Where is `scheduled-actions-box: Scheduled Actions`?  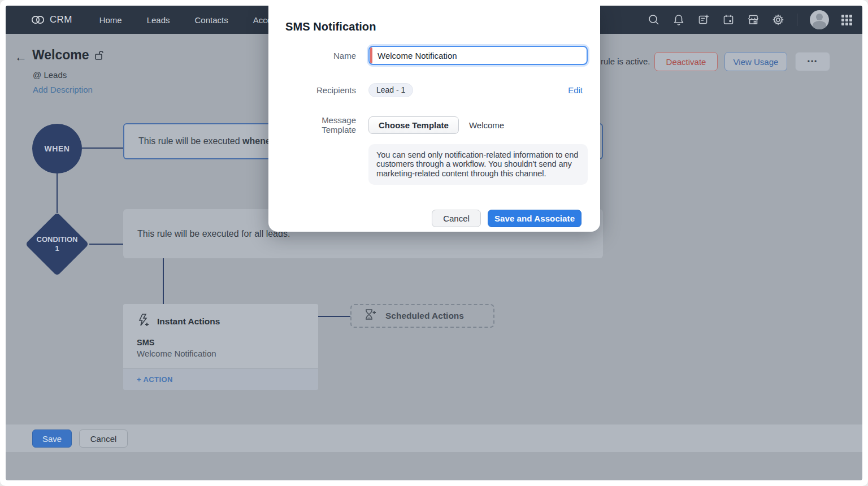
scheduled-actions-box: Scheduled Actions is located at coordinates (423, 316).